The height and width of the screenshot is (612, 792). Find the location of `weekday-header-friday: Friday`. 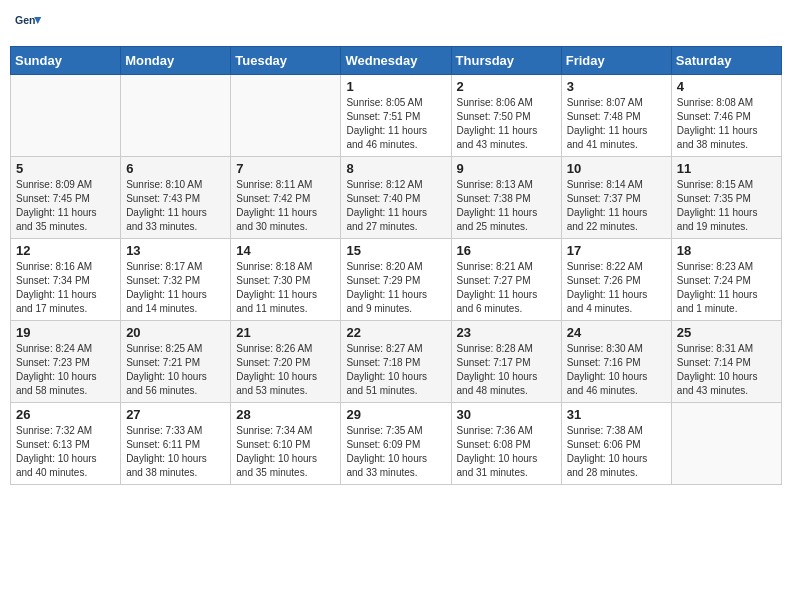

weekday-header-friday: Friday is located at coordinates (616, 61).